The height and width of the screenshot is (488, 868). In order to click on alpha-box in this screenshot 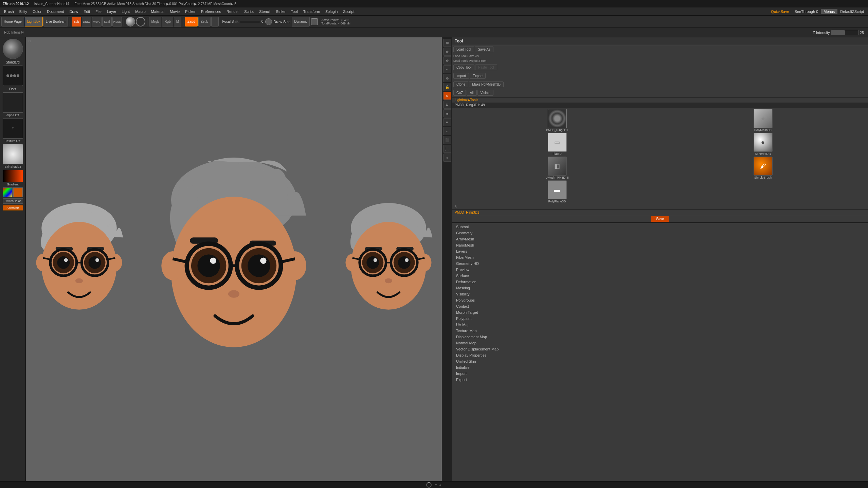, I will do `click(13, 103)`.